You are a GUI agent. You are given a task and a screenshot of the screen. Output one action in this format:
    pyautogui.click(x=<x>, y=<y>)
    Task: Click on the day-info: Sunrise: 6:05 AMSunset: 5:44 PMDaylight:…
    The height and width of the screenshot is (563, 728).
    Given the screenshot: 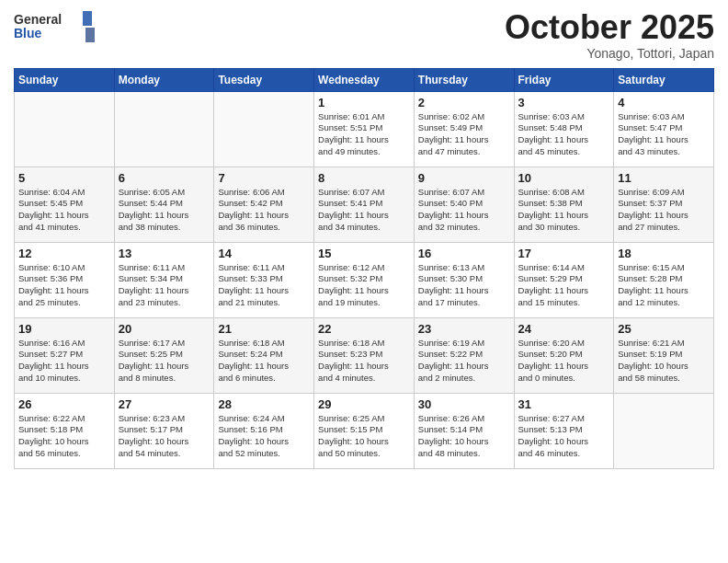 What is the action you would take?
    pyautogui.click(x=165, y=210)
    